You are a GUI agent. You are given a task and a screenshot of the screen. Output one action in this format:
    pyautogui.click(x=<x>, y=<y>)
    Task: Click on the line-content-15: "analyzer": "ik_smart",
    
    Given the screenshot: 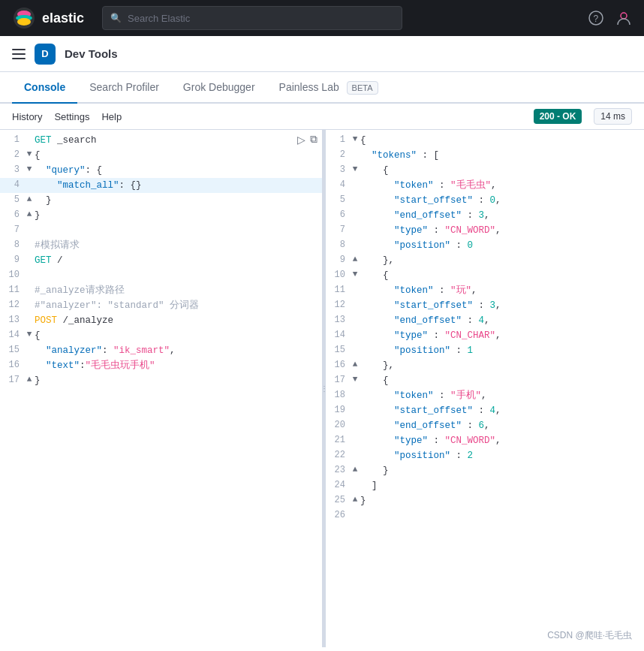 What is the action you would take?
    pyautogui.click(x=179, y=351)
    